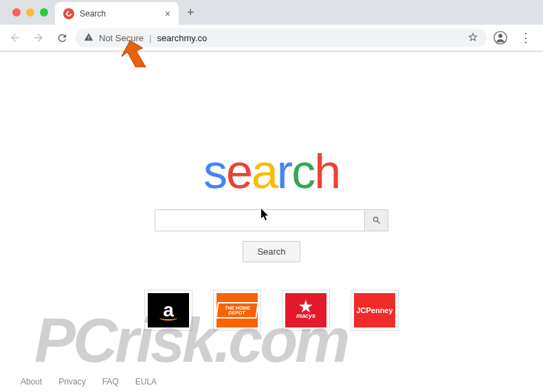 This screenshot has width=543, height=392. I want to click on logo-letter: h, so click(327, 172).